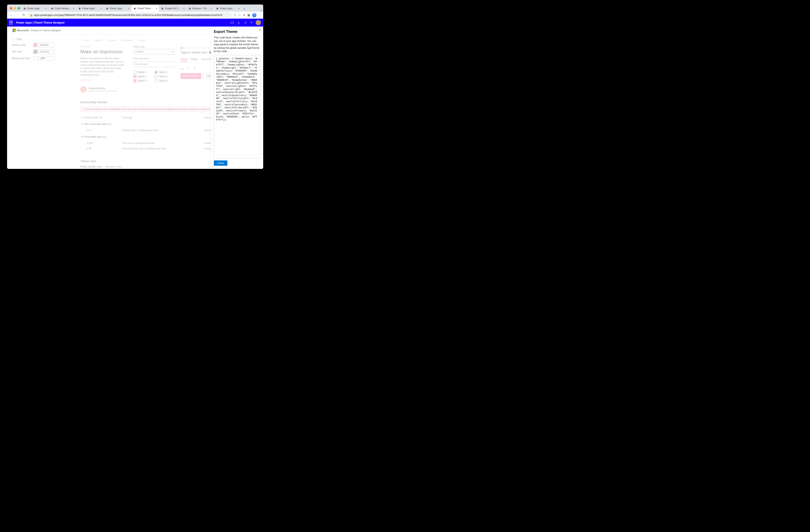 The width and height of the screenshot is (810, 532). What do you see at coordinates (46, 52) in the screenshot?
I see `text-color-input` at bounding box center [46, 52].